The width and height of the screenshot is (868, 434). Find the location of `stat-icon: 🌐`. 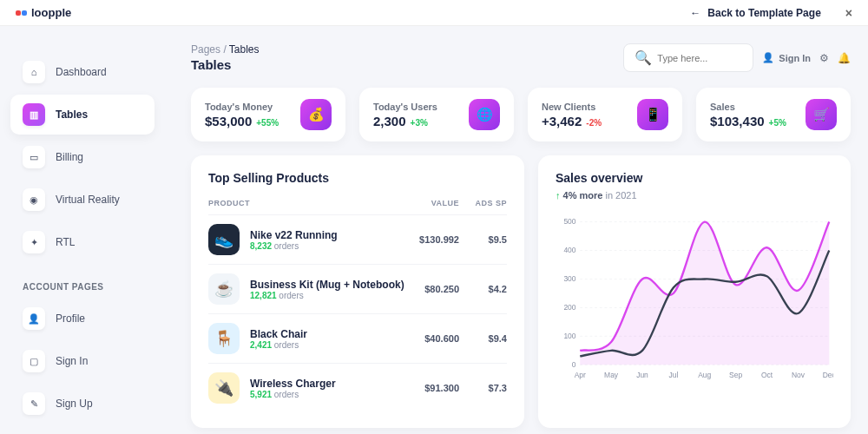

stat-icon: 🌐 is located at coordinates (484, 115).